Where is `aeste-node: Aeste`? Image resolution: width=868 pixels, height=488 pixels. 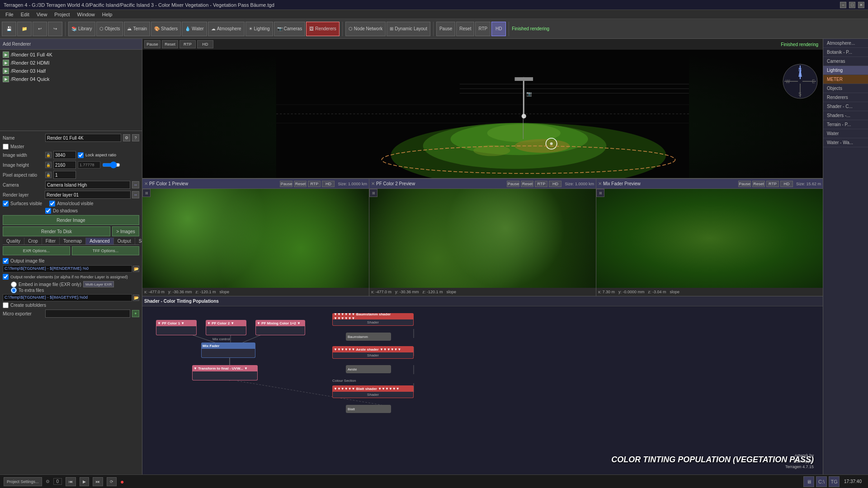 aeste-node: Aeste is located at coordinates (368, 369).